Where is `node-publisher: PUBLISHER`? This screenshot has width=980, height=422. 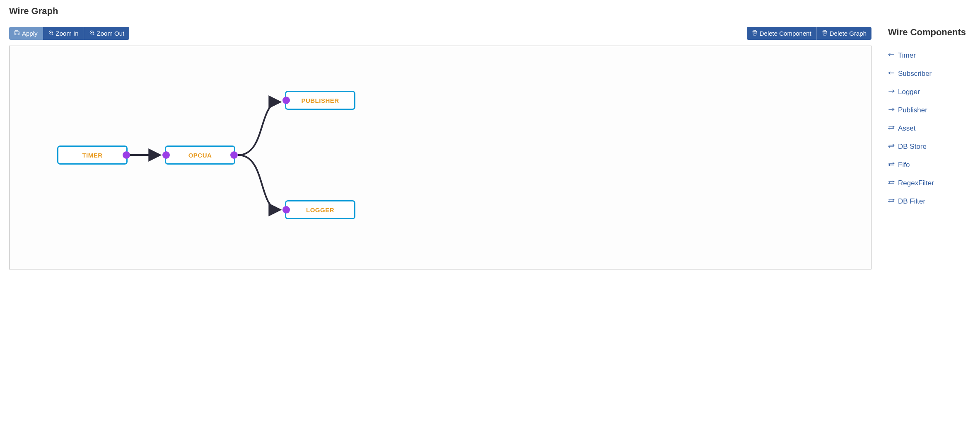 node-publisher: PUBLISHER is located at coordinates (320, 100).